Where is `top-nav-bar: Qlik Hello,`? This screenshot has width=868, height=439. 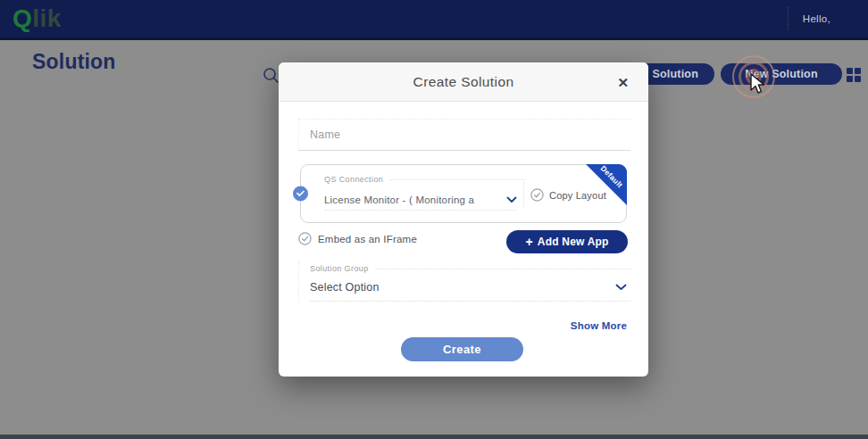
top-nav-bar: Qlik Hello, is located at coordinates (434, 19).